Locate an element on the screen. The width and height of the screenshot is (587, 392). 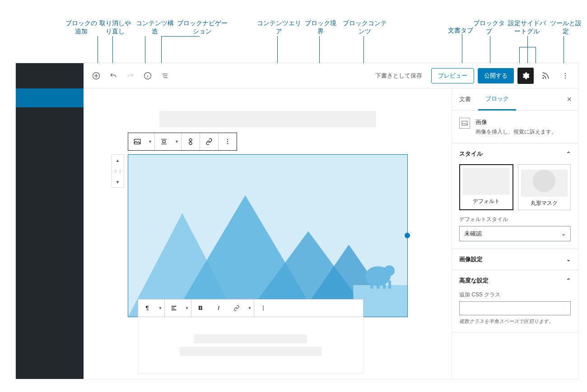
image-panel-toggle: 画像設定⌄ is located at coordinates (515, 259).